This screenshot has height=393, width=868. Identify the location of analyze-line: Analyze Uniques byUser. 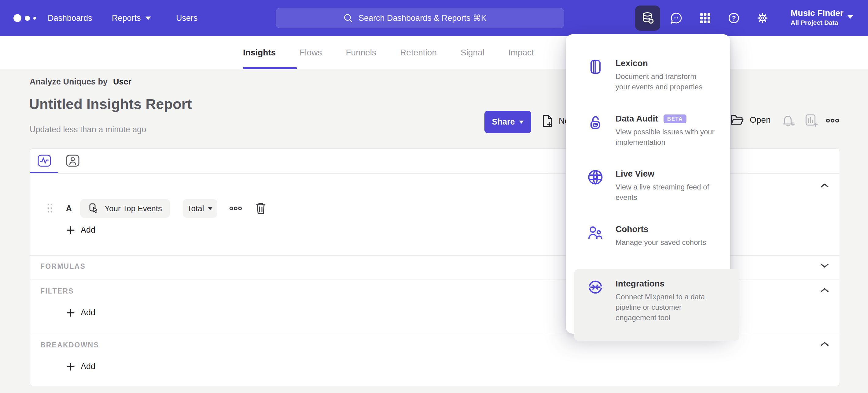
(81, 82).